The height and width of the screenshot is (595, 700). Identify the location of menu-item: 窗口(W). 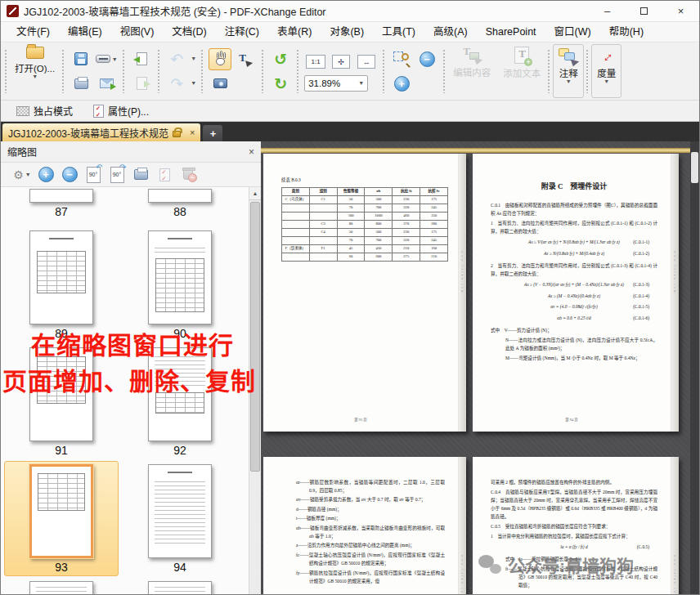
(572, 33).